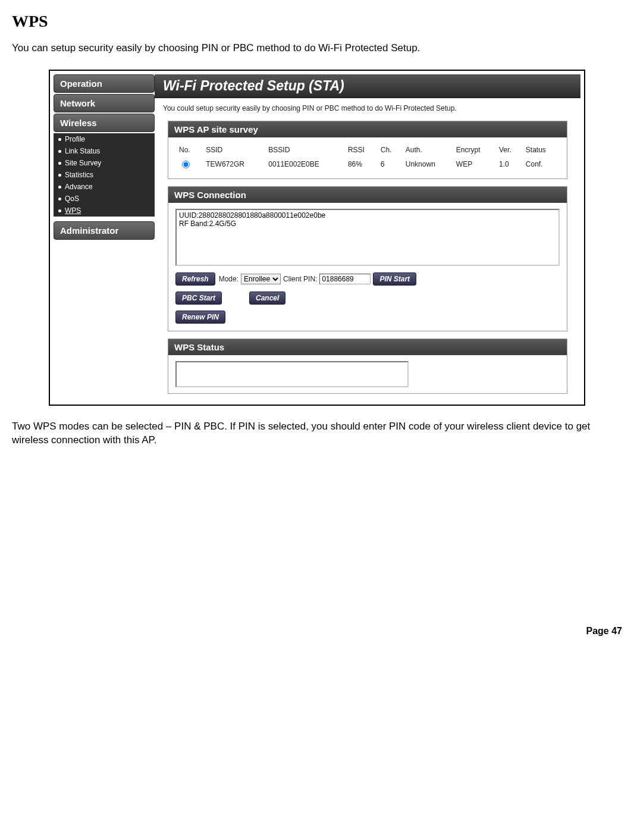 This screenshot has height=840, width=634. Describe the element at coordinates (390, 164) in the screenshot. I see `cell-ch: 6` at that location.